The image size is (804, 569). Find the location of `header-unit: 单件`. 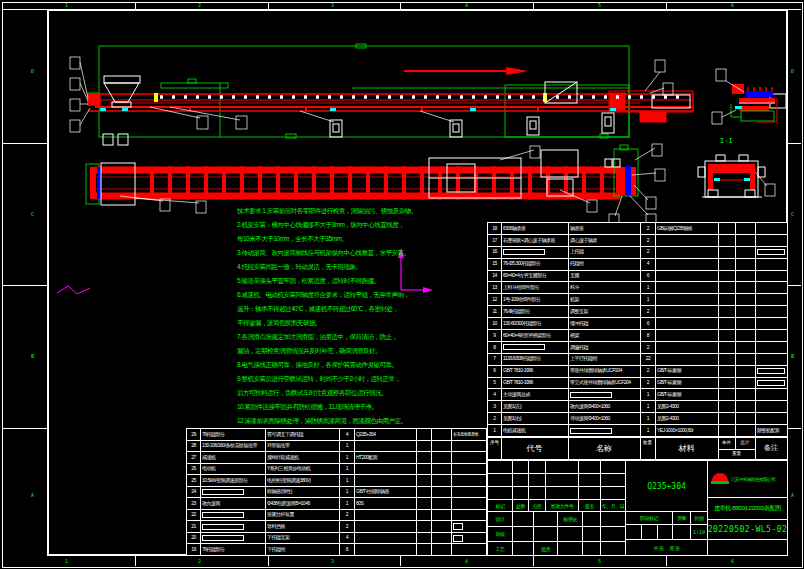

header-unit: 单件 is located at coordinates (726, 442).